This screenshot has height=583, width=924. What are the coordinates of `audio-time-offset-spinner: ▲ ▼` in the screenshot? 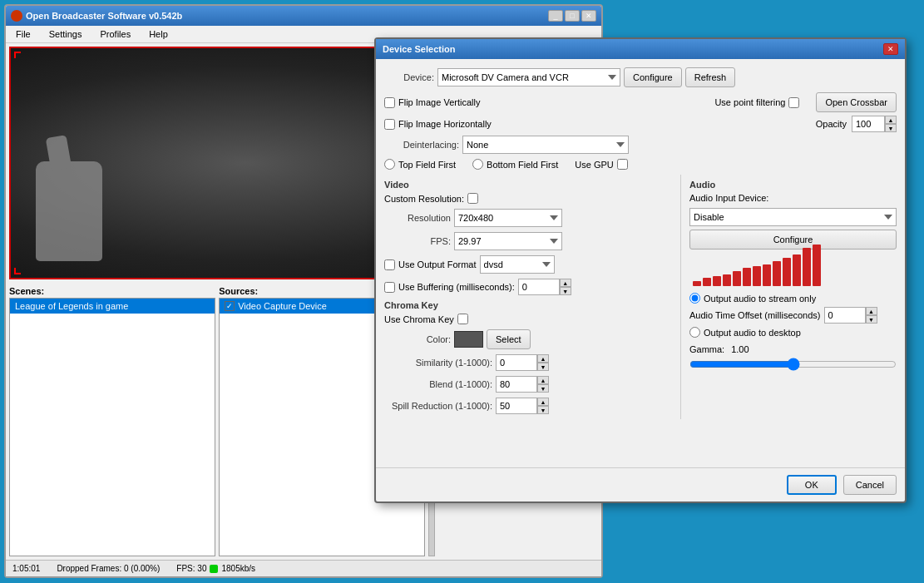 It's located at (851, 315).